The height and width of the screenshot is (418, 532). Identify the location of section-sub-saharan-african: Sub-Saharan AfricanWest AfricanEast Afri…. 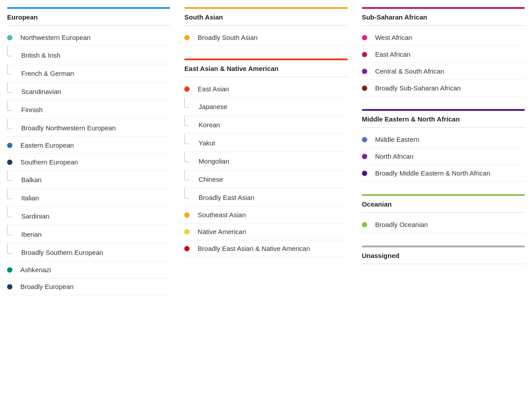
(443, 52).